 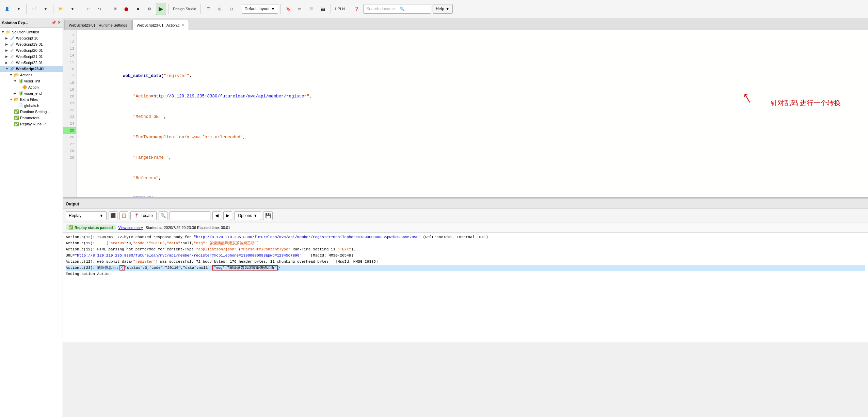 I want to click on layout-dropdown: Default layout ▼, so click(x=260, y=9).